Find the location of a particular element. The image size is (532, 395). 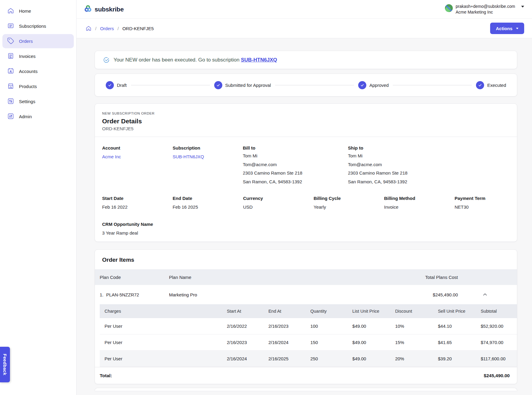

column-charges: Charges is located at coordinates (166, 311).